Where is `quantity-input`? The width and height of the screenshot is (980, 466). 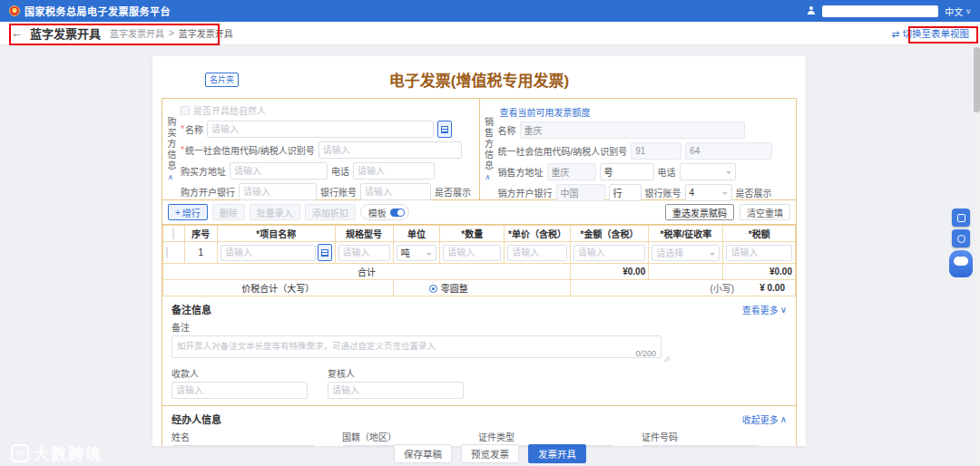
quantity-input is located at coordinates (472, 253).